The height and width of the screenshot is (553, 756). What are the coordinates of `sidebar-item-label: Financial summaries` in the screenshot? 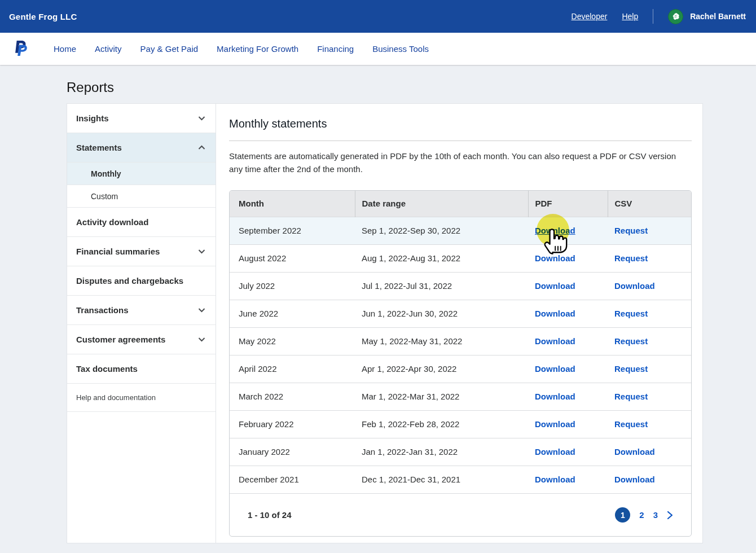 It's located at (118, 252).